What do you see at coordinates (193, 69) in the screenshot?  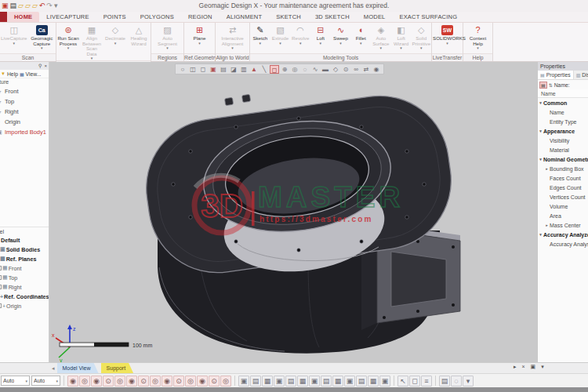 I see `mesh-view-icon: ◫` at bounding box center [193, 69].